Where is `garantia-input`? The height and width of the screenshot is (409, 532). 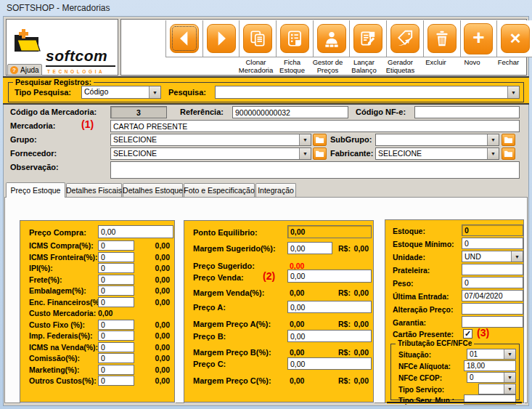 garantia-input is located at coordinates (492, 322).